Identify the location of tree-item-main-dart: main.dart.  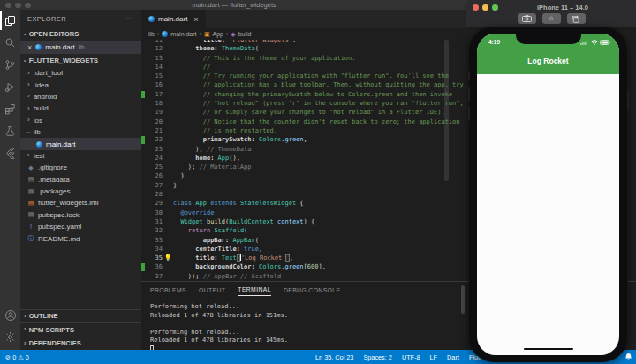
(81, 143).